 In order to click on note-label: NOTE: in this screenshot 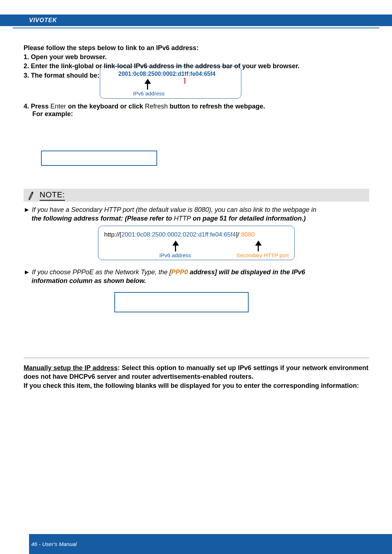, I will do `click(52, 195)`.